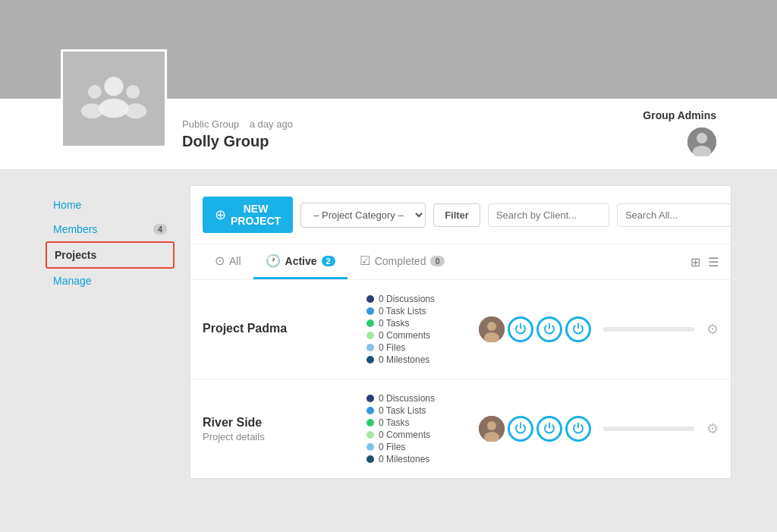 Image resolution: width=777 pixels, height=532 pixels. I want to click on group-name: Dolly Group, so click(241, 141).